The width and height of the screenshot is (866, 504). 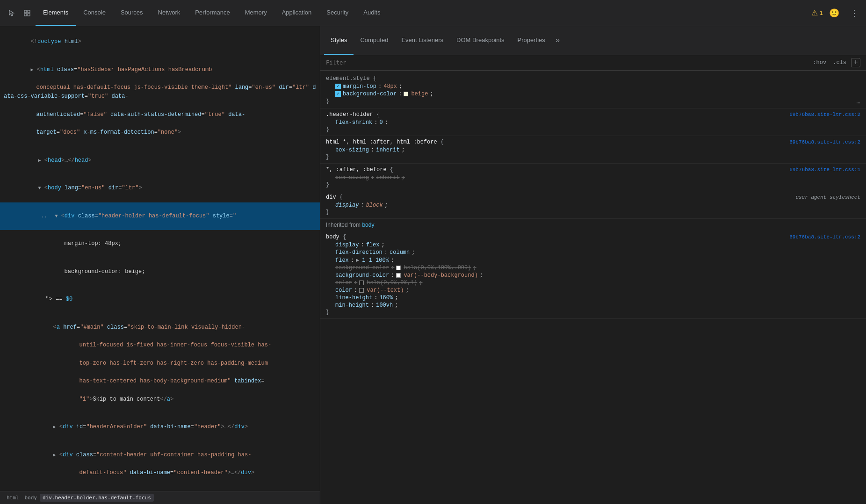 I want to click on bg-var-swatch, so click(x=398, y=275).